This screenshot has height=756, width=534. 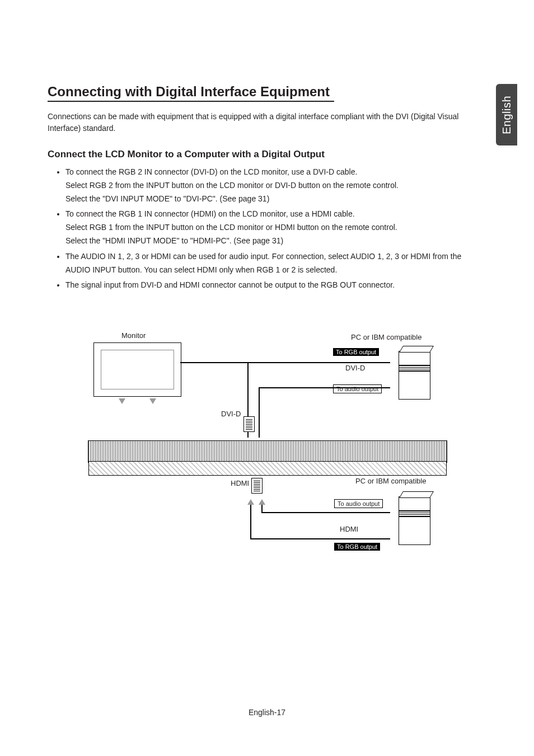 What do you see at coordinates (240, 483) in the screenshot?
I see `hdmi-connector-label: HDMI` at bounding box center [240, 483].